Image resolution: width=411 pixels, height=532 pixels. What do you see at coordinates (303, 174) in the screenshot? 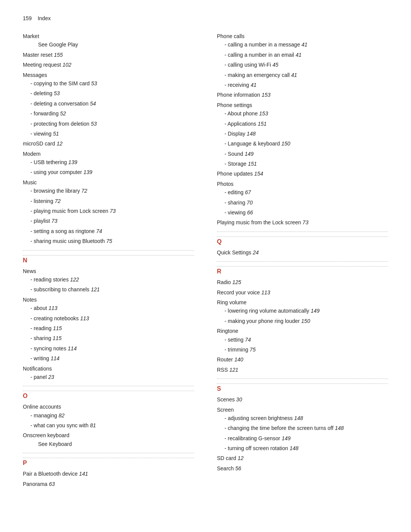
I see `entry-title-line: Phone updates 154` at bounding box center [303, 174].